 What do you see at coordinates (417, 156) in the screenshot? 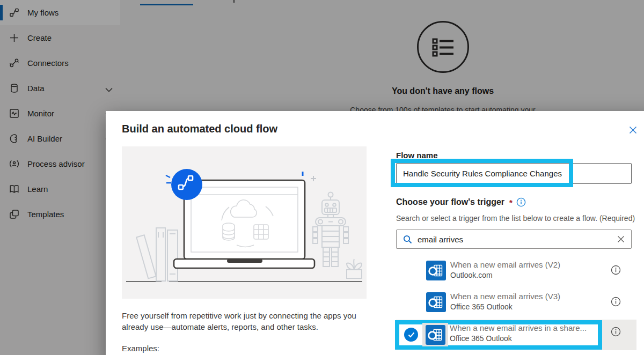
I see `flow-name-label: Flow name` at bounding box center [417, 156].